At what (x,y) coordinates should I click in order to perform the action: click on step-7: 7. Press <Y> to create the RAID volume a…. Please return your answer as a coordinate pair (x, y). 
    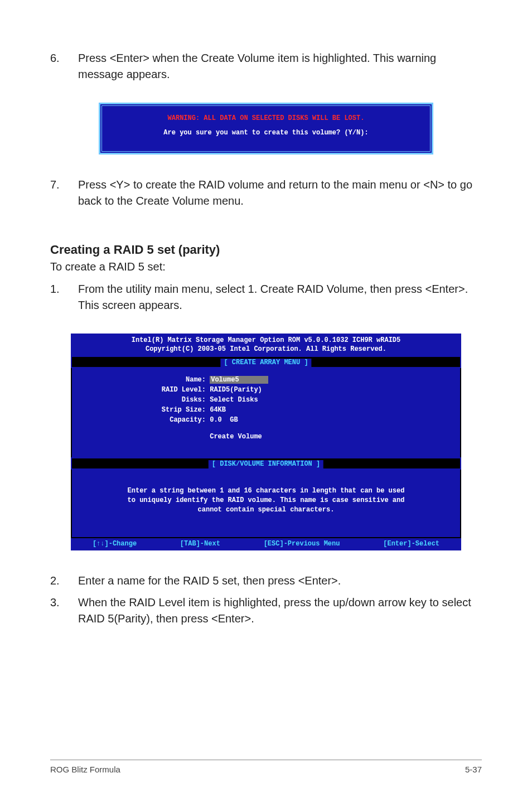
    Looking at the image, I should click on (266, 193).